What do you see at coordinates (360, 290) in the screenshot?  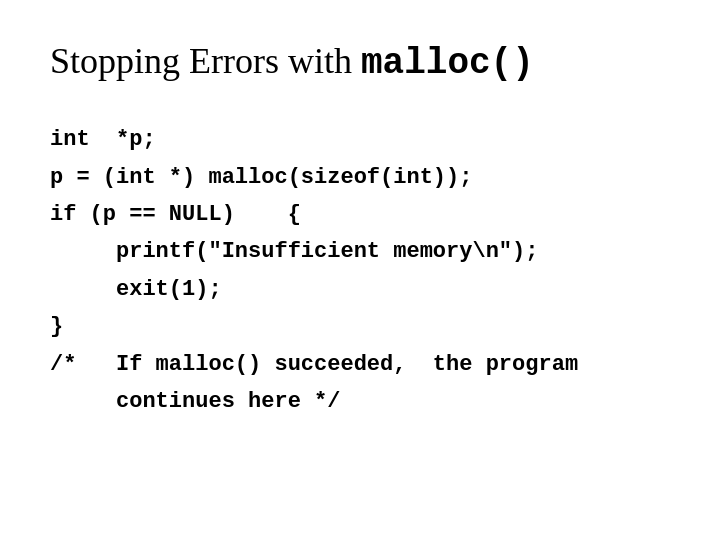 I see `code-line-5: exit(1);` at bounding box center [360, 290].